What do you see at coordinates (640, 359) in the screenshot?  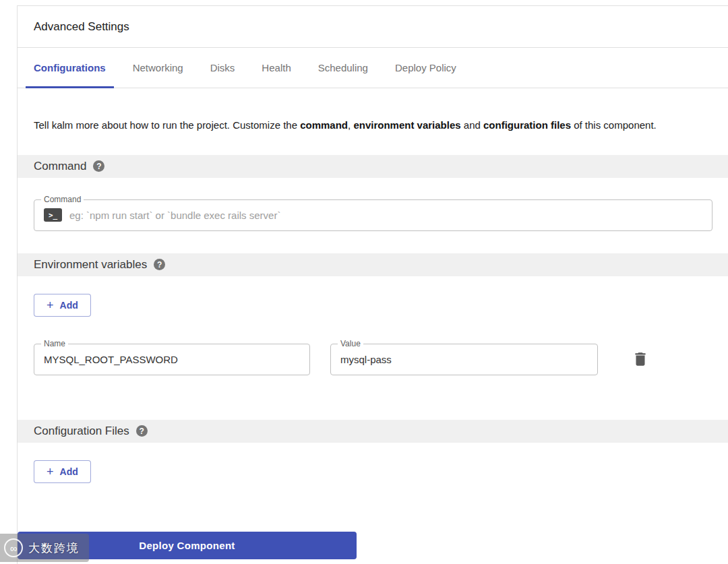 I see `delete-env-variable-button` at bounding box center [640, 359].